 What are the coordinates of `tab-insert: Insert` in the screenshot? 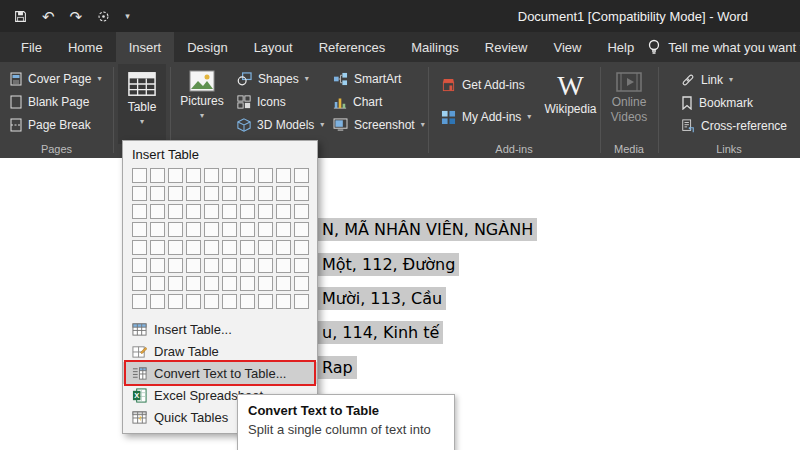 It's located at (146, 47).